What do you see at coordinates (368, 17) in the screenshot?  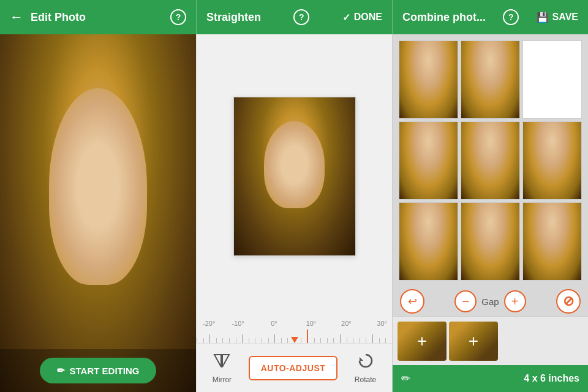 I see `done-label: DONE` at bounding box center [368, 17].